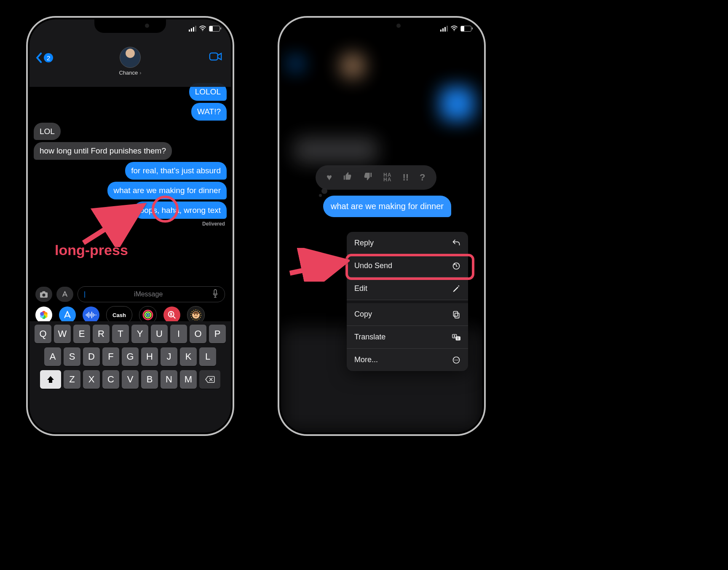 The image size is (728, 570). What do you see at coordinates (72, 357) in the screenshot?
I see `key-s: S` at bounding box center [72, 357].